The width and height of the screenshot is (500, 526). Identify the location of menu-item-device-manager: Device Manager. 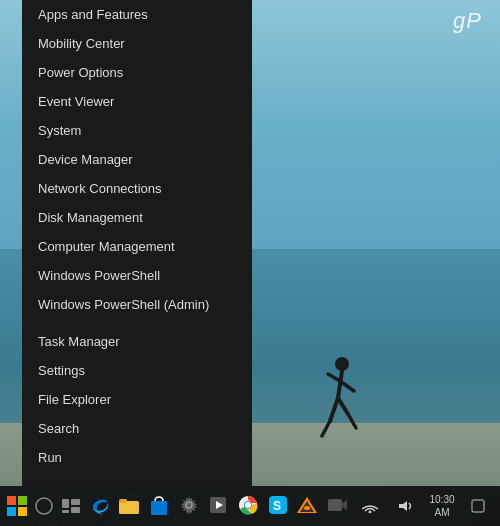
(137, 160).